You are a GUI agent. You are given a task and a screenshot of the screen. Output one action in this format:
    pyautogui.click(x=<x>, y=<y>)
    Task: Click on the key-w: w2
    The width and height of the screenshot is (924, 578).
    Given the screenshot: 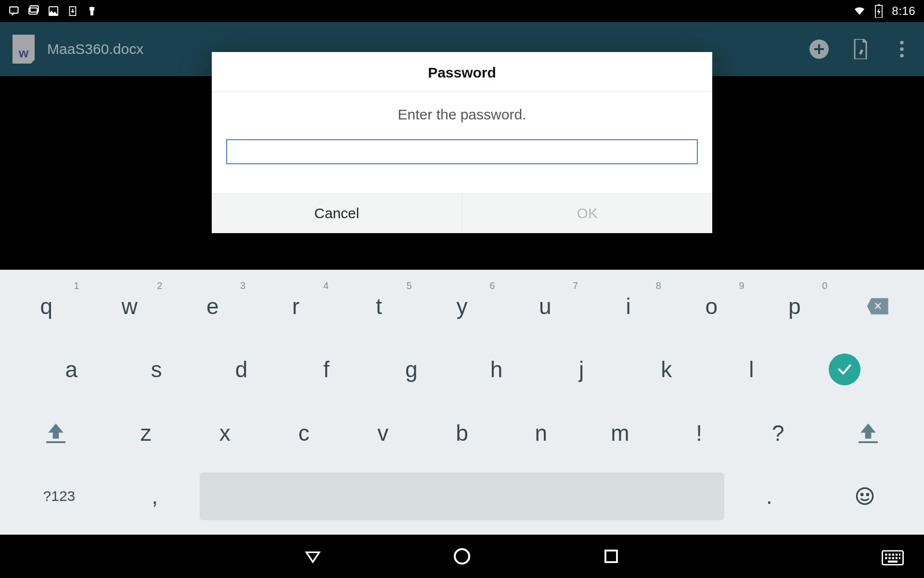 What is the action you would take?
    pyautogui.click(x=130, y=306)
    